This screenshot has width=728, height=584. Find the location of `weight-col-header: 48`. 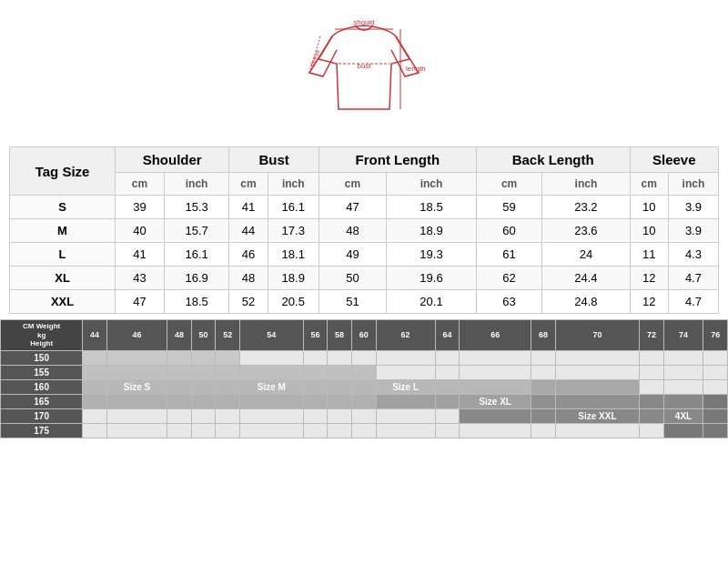

weight-col-header: 48 is located at coordinates (180, 336).